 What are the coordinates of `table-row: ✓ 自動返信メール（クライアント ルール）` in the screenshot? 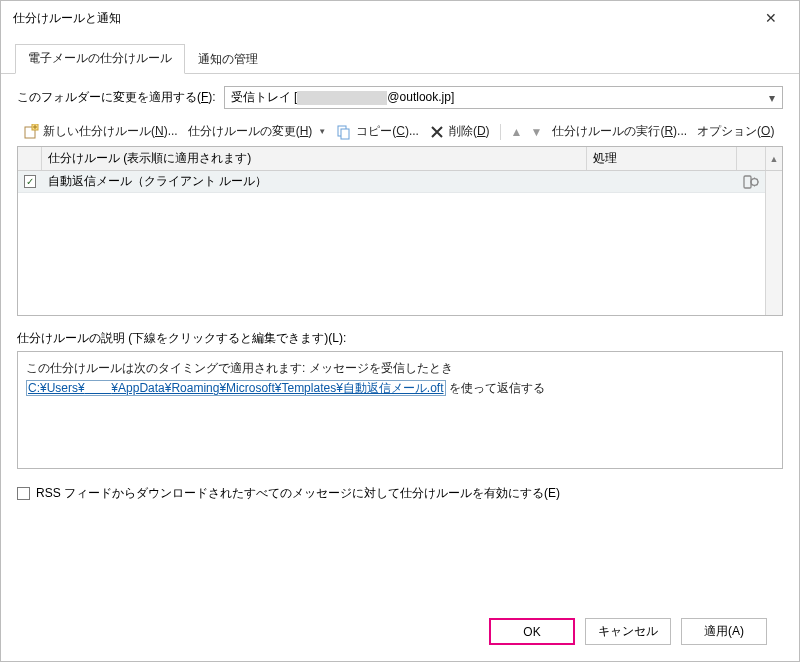 It's located at (392, 182).